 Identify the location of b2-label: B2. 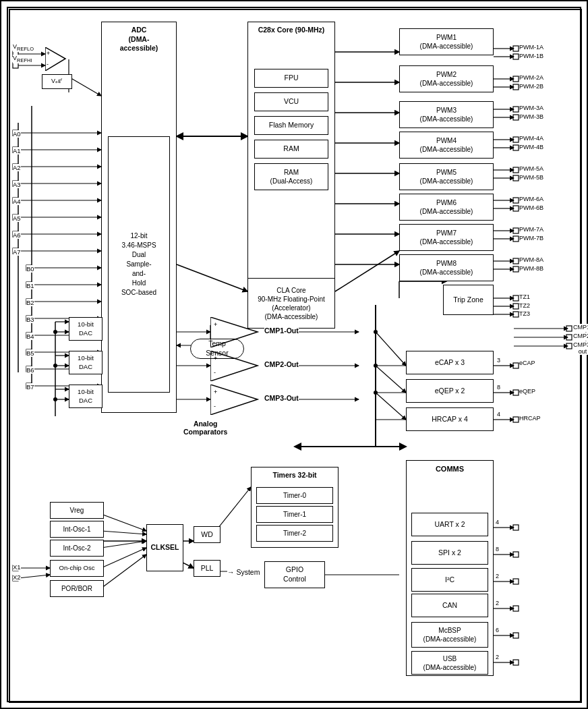
(30, 302).